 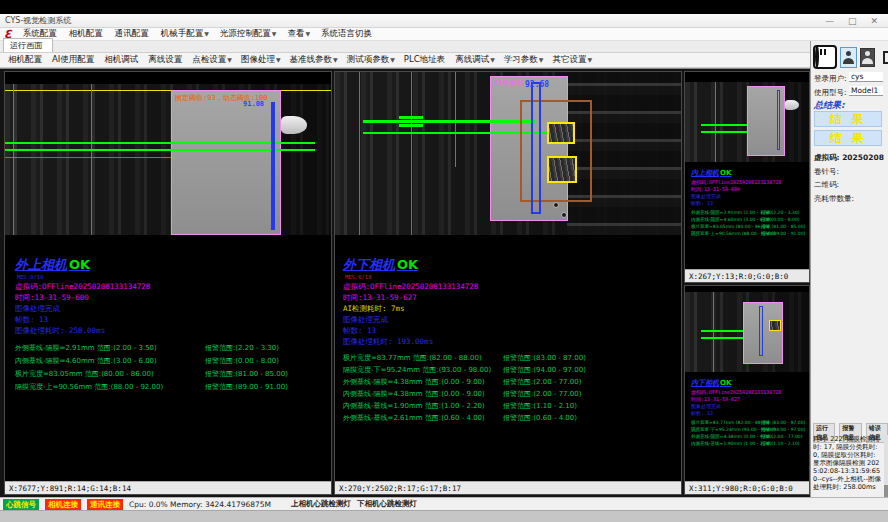 I want to click on log-scrollbar-thumb, so click(x=886, y=491).